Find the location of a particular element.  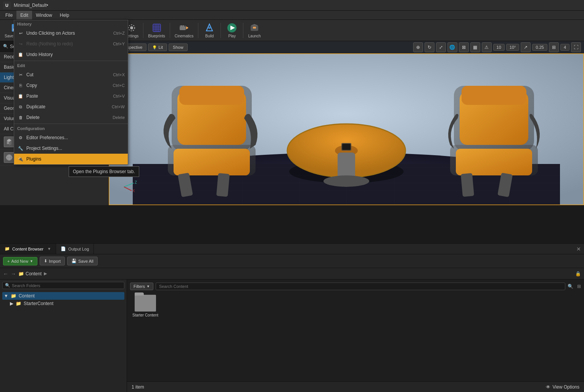

copy-item: ⎘ Copy Ctrl+C is located at coordinates (71, 85).